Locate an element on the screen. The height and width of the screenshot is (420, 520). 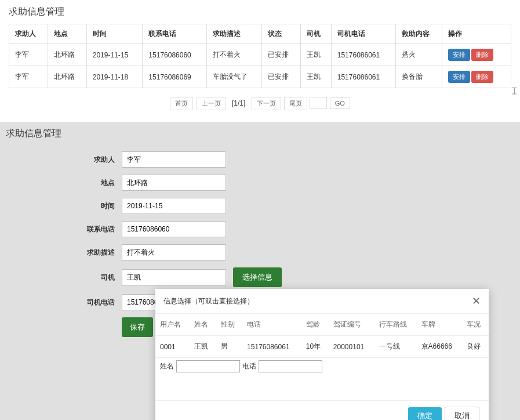
save-button: 保存 is located at coordinates (137, 327).